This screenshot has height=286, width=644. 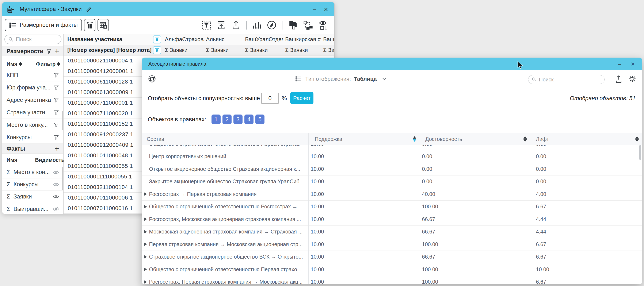 What do you see at coordinates (168, 9) in the screenshot?
I see `main-titlebar: Мультисфера - Закупки – ×` at bounding box center [168, 9].